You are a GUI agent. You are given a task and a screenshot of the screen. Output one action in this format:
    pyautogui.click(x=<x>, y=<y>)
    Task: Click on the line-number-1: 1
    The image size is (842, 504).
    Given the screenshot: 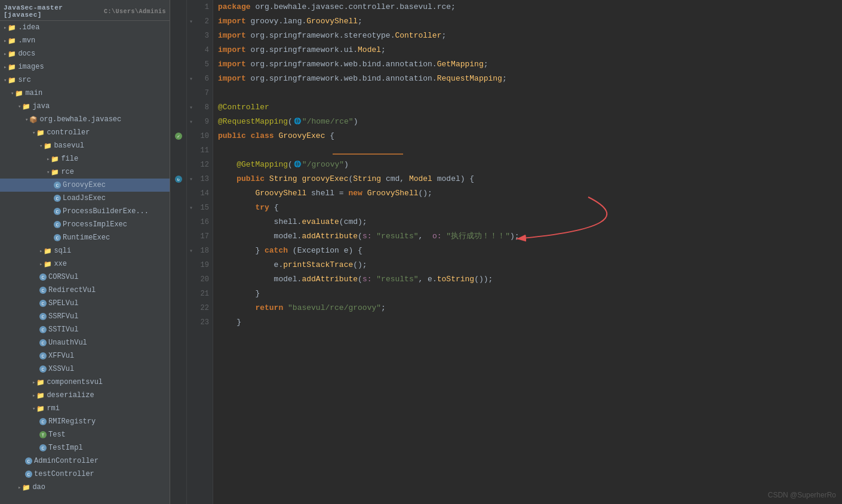 What is the action you would take?
    pyautogui.click(x=204, y=7)
    